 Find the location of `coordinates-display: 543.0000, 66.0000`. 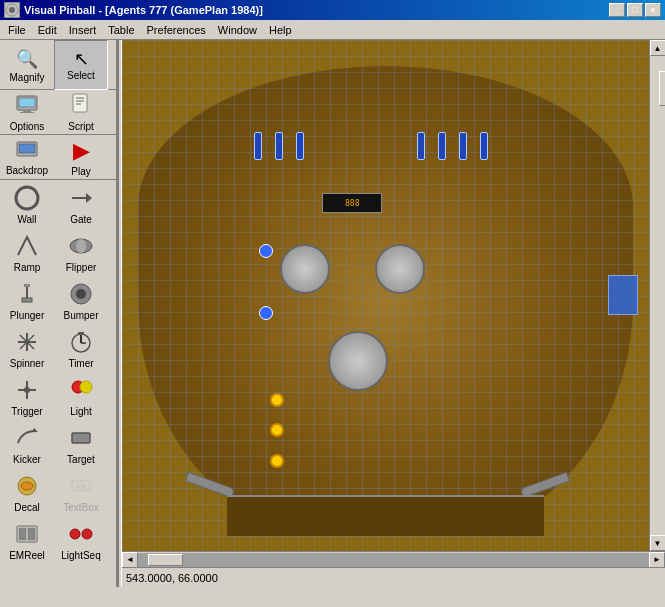

coordinates-display: 543.0000, 66.0000 is located at coordinates (172, 578).